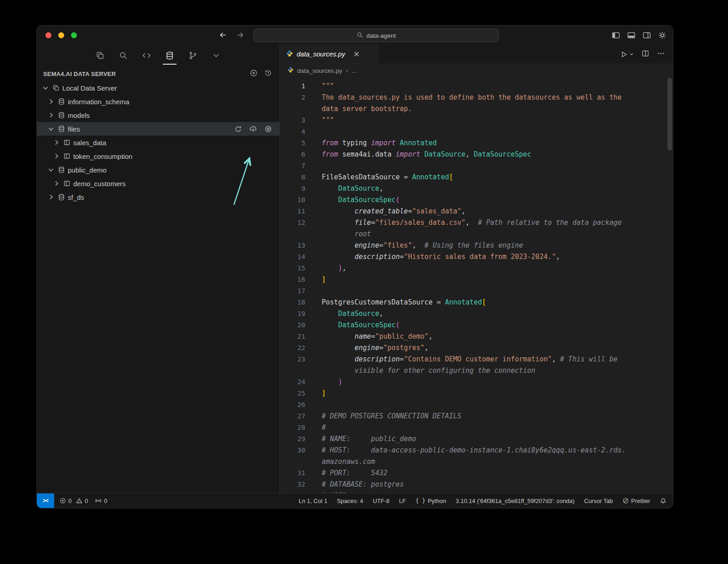  Describe the element at coordinates (193, 56) in the screenshot. I see `git-branch-icon` at that location.